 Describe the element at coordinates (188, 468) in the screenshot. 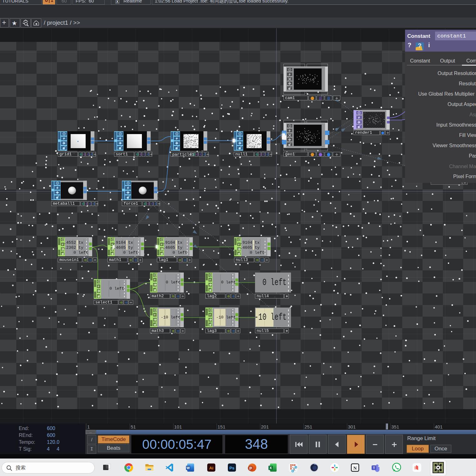

I see `svg-text: W` at that location.